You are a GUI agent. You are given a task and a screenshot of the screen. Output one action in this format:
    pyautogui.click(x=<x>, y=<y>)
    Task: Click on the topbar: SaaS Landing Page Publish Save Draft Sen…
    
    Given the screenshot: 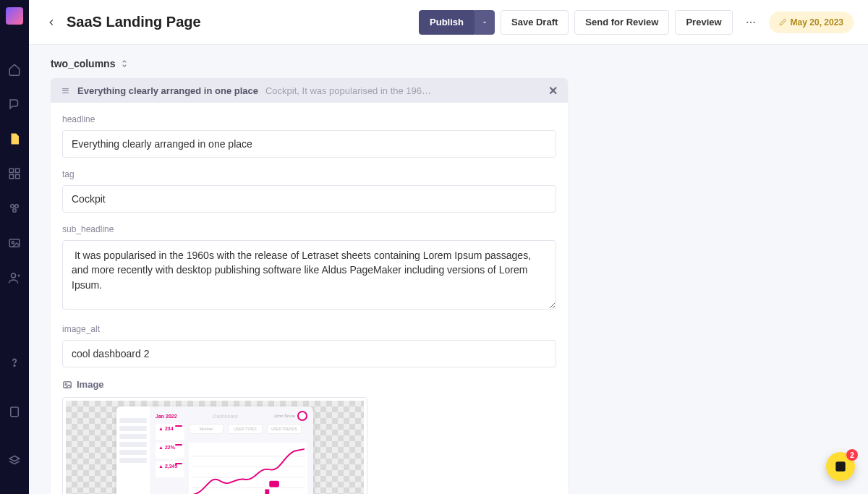 What is the action you would take?
    pyautogui.click(x=448, y=22)
    